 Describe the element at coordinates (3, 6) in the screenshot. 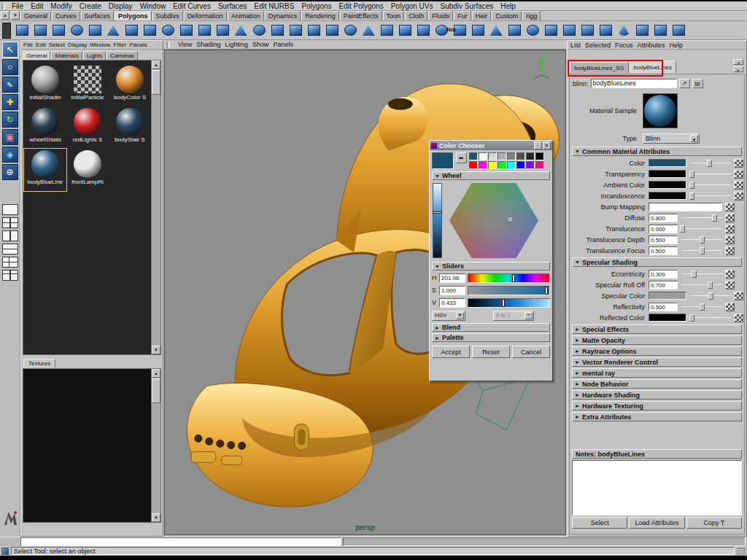

I see `menubar-grip` at that location.